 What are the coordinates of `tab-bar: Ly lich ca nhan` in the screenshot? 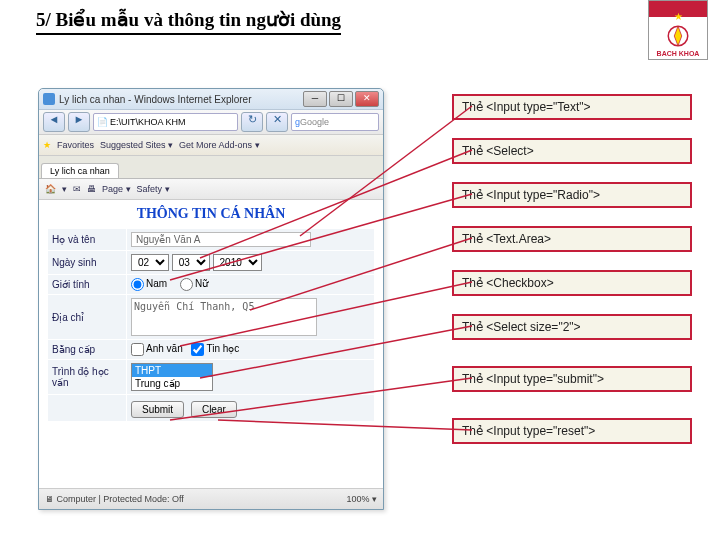 It's located at (211, 168).